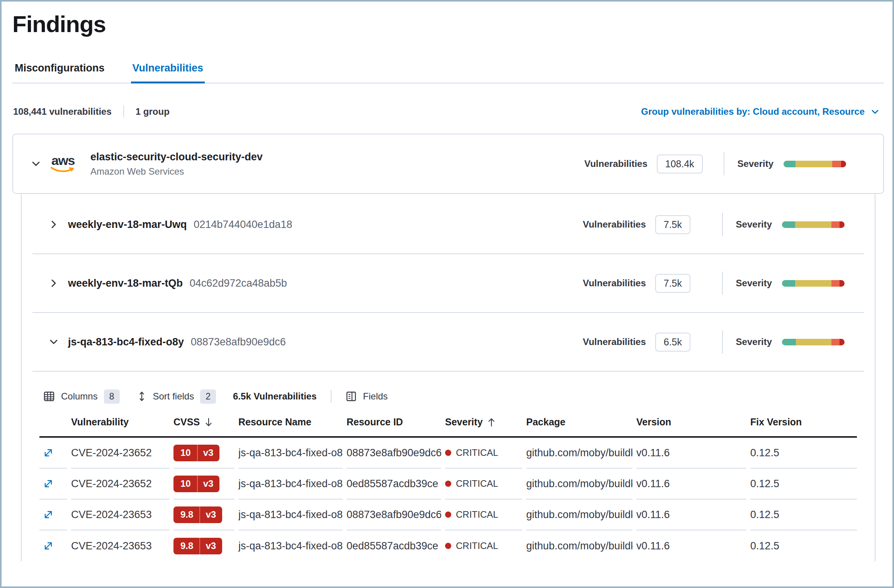 This screenshot has height=588, width=894. What do you see at coordinates (121, 484) in the screenshot?
I see `cve-id: CVE-2024-23652` at bounding box center [121, 484].